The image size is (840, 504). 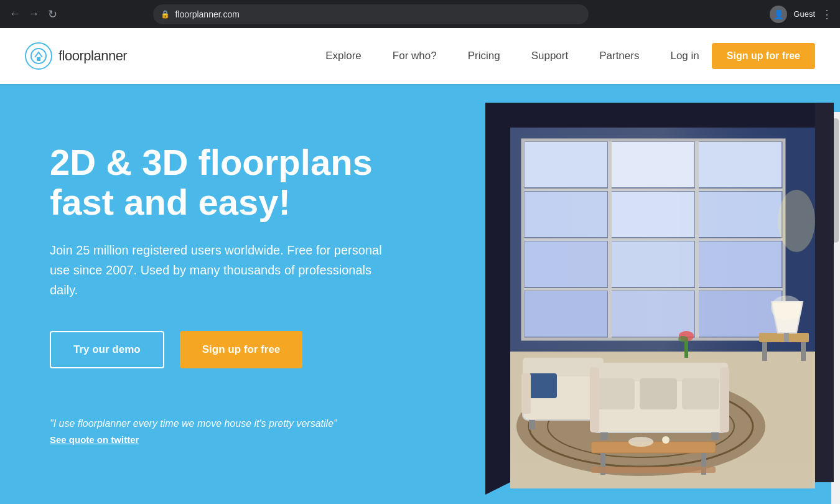 I want to click on hero-title-line1: 2D & 3D floorplans, so click(x=212, y=162).